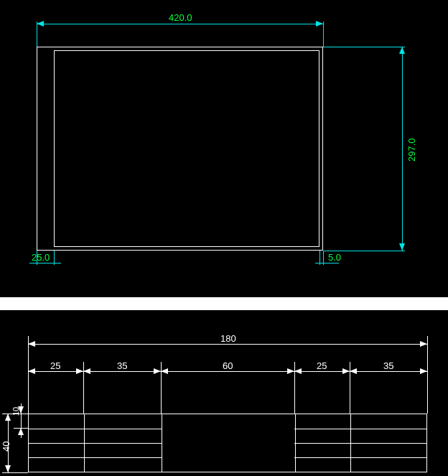 The width and height of the screenshot is (448, 476). What do you see at coordinates (228, 339) in the screenshot?
I see `dim-total-value: 180` at bounding box center [228, 339].